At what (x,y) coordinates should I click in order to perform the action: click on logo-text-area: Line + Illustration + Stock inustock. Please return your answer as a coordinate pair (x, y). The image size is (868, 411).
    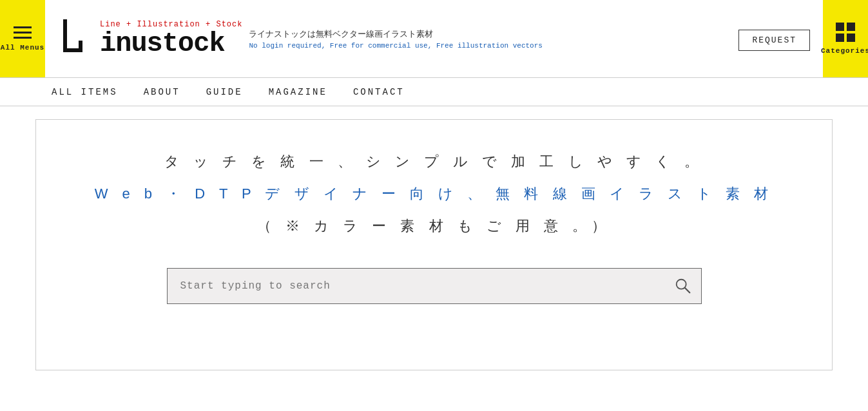
    Looking at the image, I should click on (171, 39).